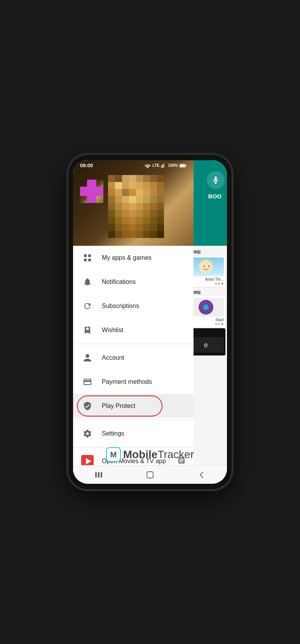 Image resolution: width=300 pixels, height=644 pixels. Describe the element at coordinates (133, 330) in the screenshot. I see `menu-item-wishlist: Wishlist` at that location.